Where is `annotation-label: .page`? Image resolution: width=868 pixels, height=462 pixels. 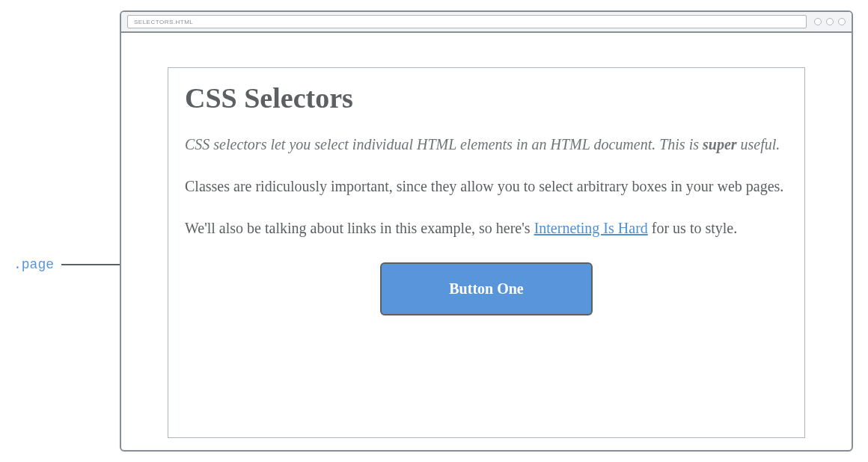 annotation-label: .page is located at coordinates (34, 265).